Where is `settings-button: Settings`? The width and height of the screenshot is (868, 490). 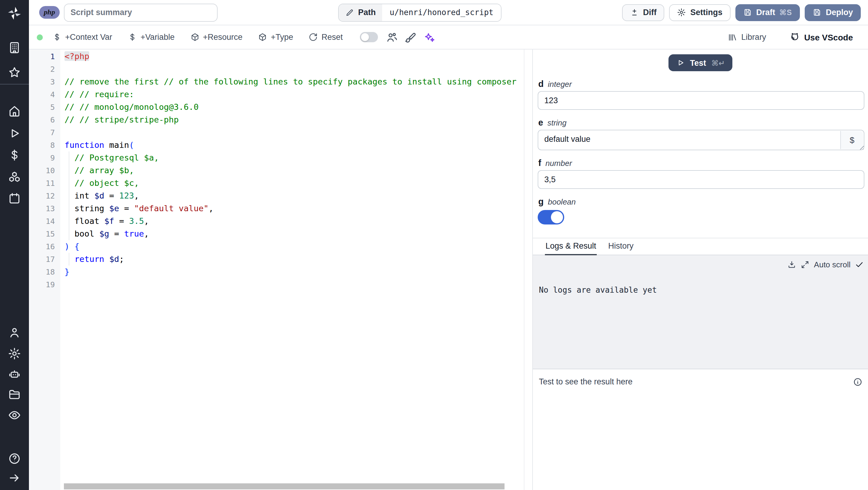
settings-button: Settings is located at coordinates (700, 12).